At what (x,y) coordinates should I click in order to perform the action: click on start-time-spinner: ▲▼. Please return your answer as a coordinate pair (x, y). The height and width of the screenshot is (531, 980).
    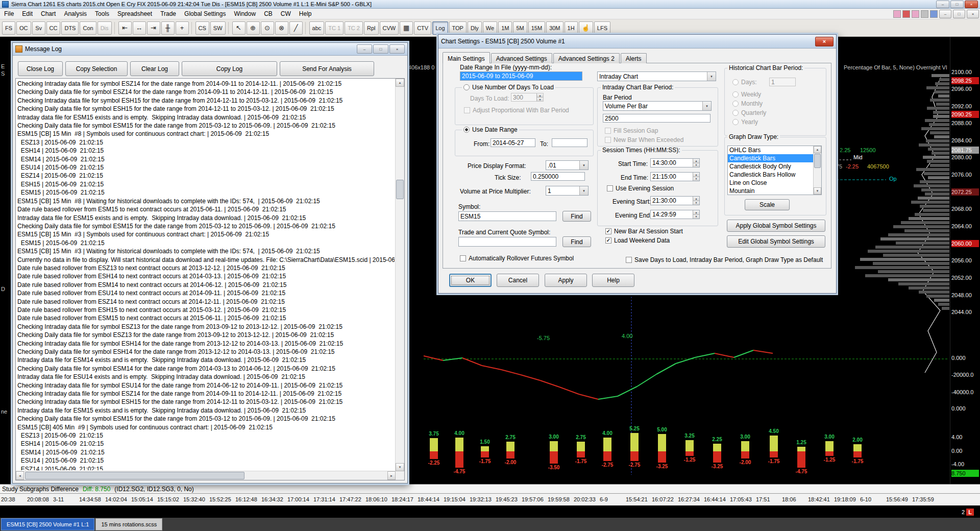
    Looking at the image, I should click on (696, 163).